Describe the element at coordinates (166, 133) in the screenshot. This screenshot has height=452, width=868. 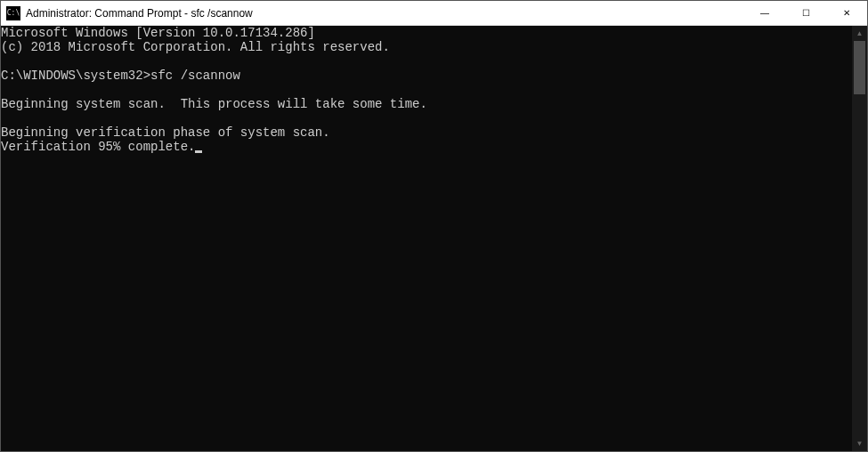
I see `terminal-line: Beginning verification phase of system s…` at that location.